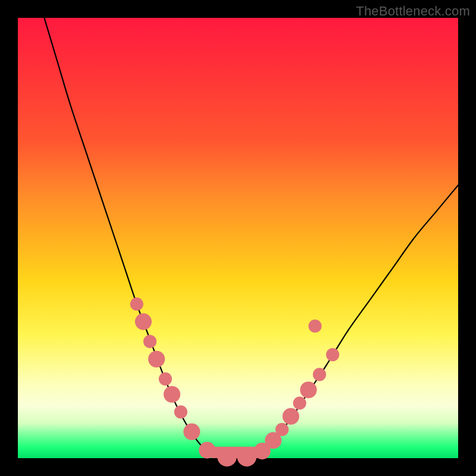 The width and height of the screenshot is (476, 476). Describe the element at coordinates (413, 11) in the screenshot. I see `watermark-text: TheBottleneck.com` at that location.